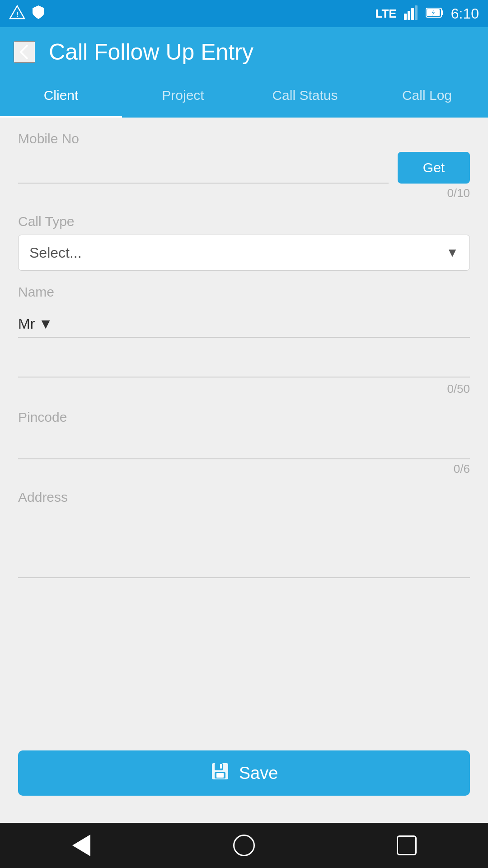  What do you see at coordinates (244, 389) in the screenshot?
I see `name-char-count: 0/50` at bounding box center [244, 389].